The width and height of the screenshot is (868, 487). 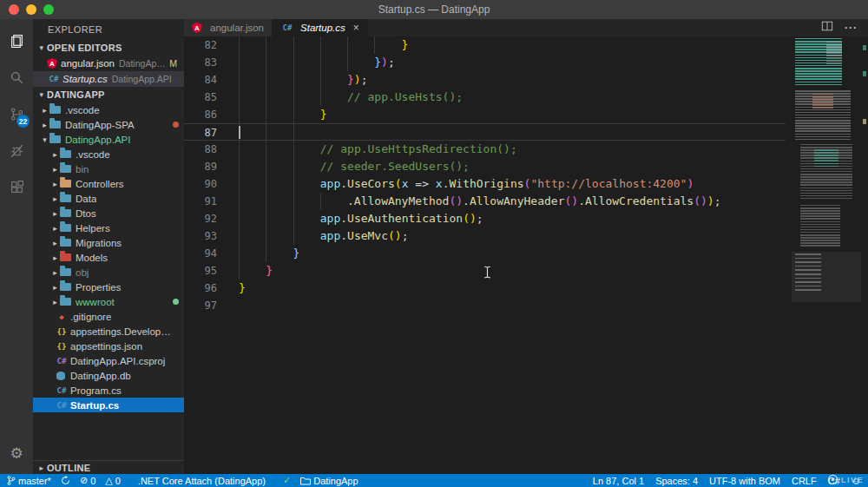 What do you see at coordinates (108, 95) in the screenshot?
I see `section-project: ▾ DATINGAPP` at bounding box center [108, 95].